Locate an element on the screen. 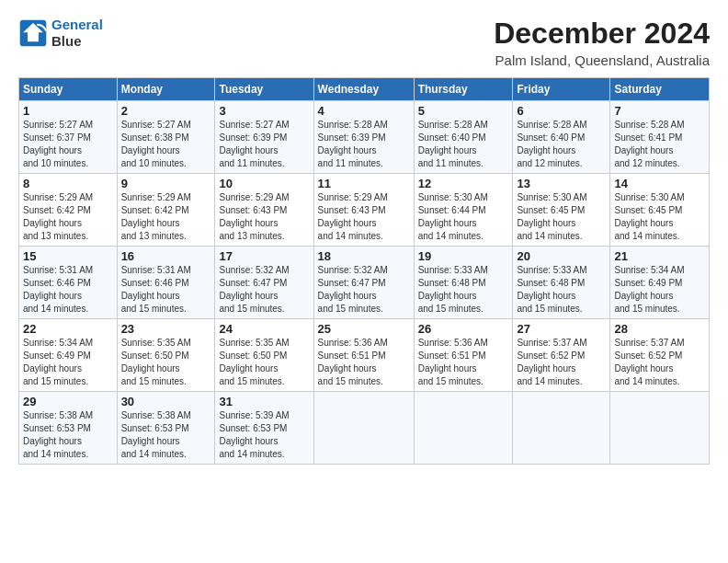 This screenshot has height=563, width=728. day-of-week-header: Saturday is located at coordinates (660, 90).